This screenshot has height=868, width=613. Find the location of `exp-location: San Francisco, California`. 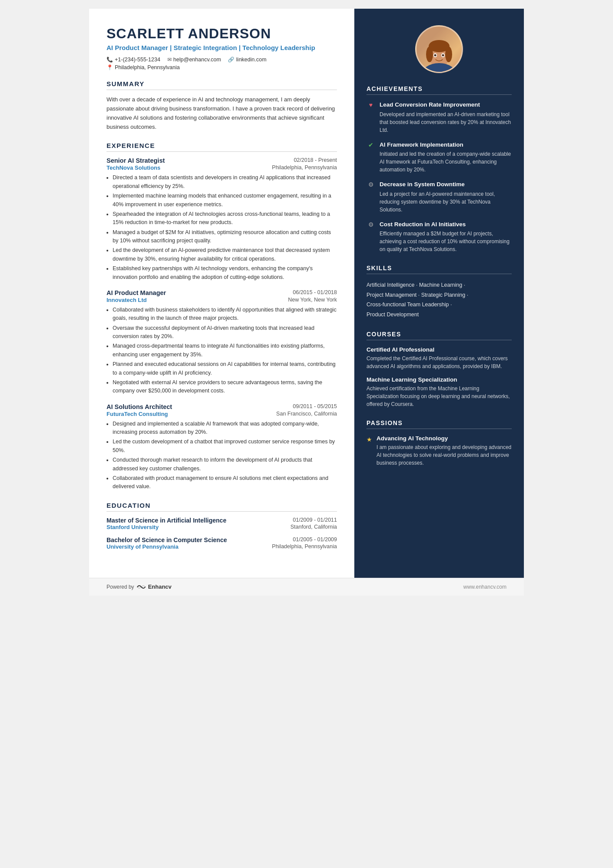

exp-location: San Francisco, California is located at coordinates (306, 414).